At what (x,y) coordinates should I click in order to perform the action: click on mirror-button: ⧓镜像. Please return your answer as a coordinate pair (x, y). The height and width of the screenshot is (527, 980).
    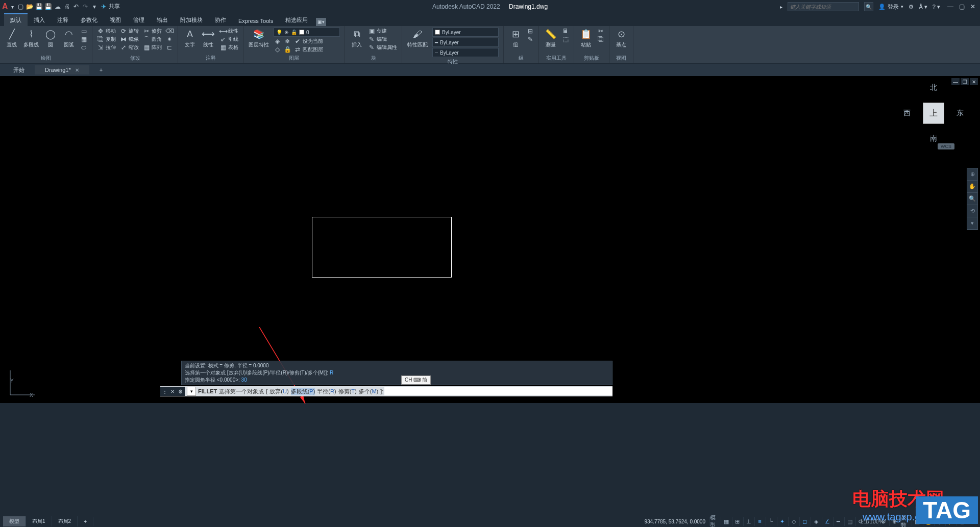
    Looking at the image, I should click on (130, 39).